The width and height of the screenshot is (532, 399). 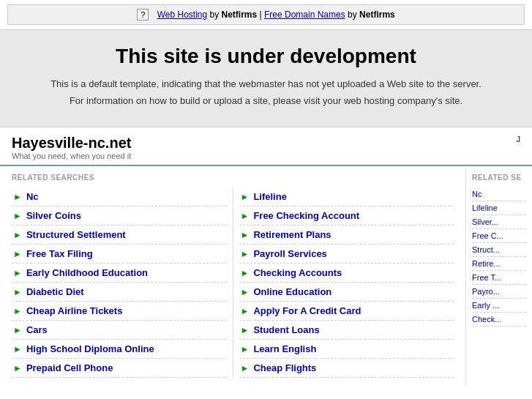 What do you see at coordinates (266, 83) in the screenshot?
I see `under-dev-para1: This is a default template, indicating t…` at bounding box center [266, 83].